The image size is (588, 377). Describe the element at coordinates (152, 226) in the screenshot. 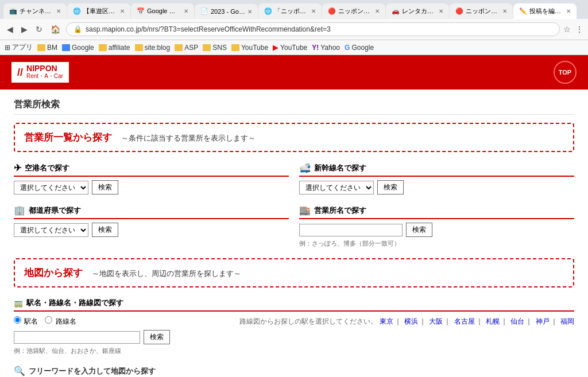

I see `prefecture-search-group: 🏢 都道府県で探す 選択してください 検索` at that location.